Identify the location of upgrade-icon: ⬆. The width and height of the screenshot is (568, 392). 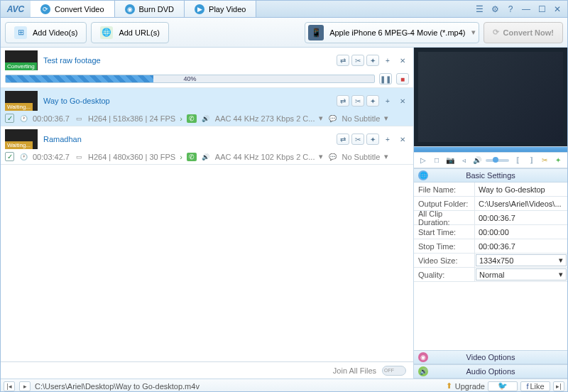
(449, 386).